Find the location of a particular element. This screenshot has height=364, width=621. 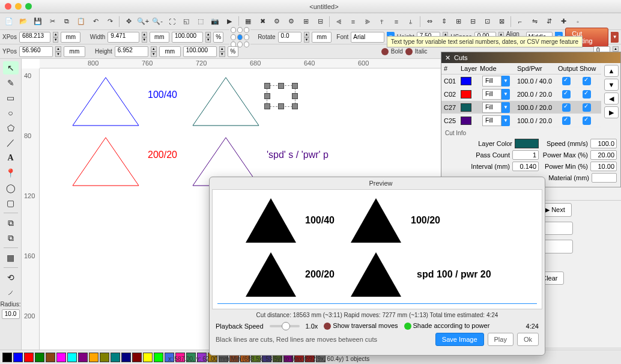

xpos-input: 688.213 is located at coordinates (35, 37).